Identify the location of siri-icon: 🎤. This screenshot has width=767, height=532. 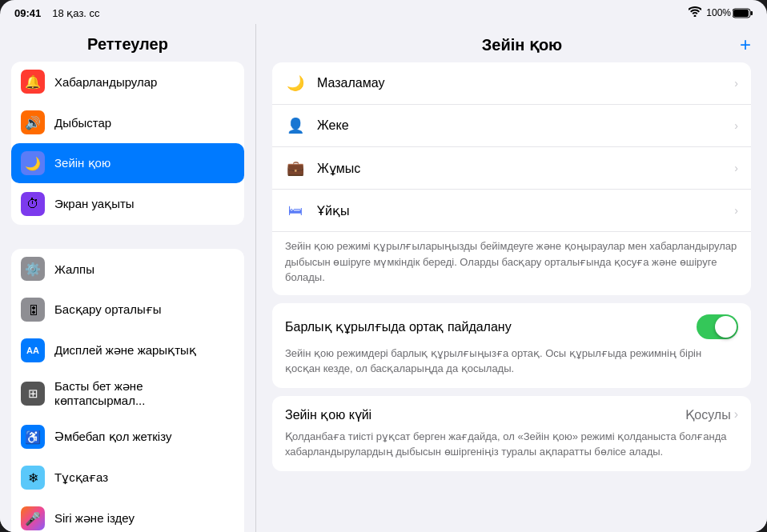
(33, 518).